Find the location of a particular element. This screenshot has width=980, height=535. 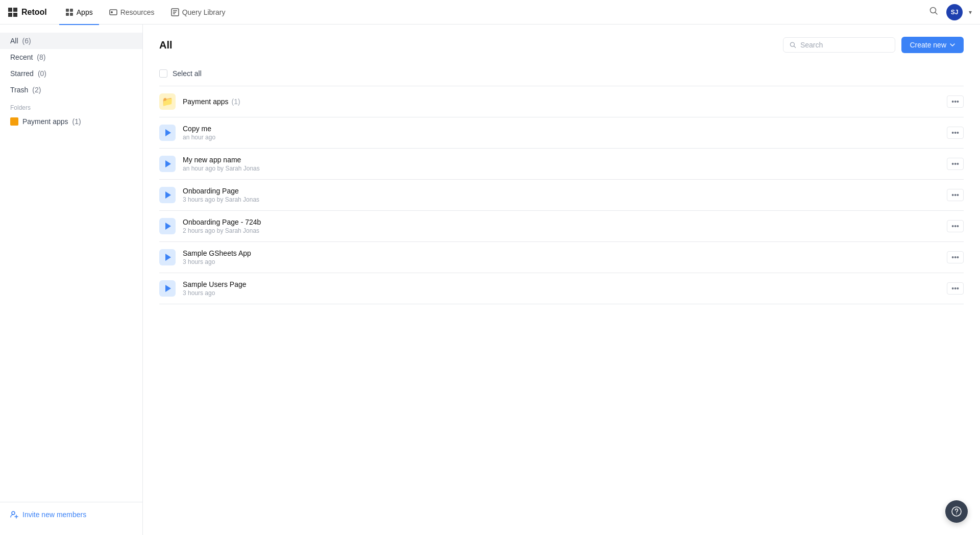

payment-apps-count: (1) is located at coordinates (77, 121).